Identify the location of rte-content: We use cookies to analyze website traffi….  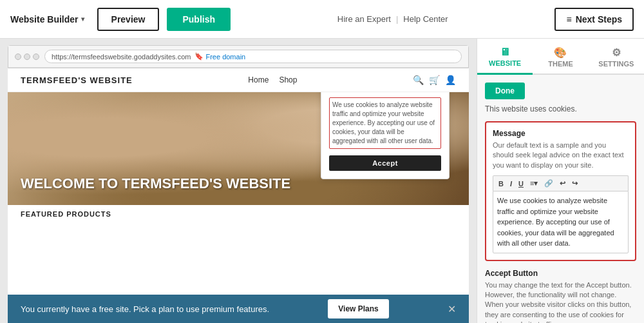
(560, 222).